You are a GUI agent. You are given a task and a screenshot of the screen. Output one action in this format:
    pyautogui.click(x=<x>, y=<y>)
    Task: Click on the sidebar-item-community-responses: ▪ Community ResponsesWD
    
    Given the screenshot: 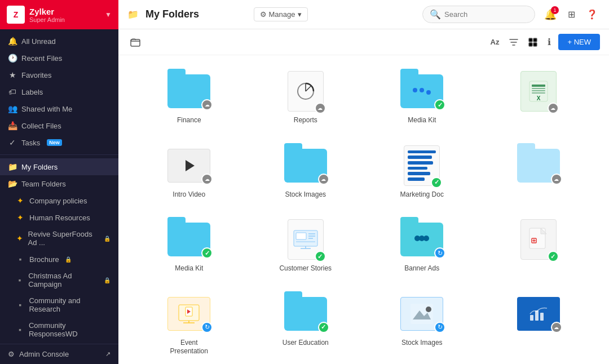 What is the action you would take?
    pyautogui.click(x=59, y=330)
    